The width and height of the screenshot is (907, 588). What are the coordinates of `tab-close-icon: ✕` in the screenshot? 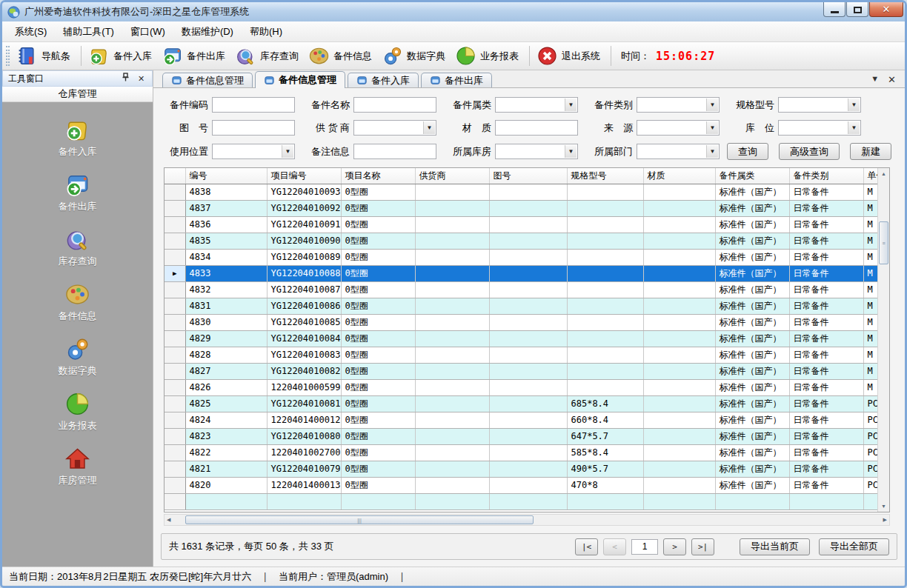 It's located at (892, 80).